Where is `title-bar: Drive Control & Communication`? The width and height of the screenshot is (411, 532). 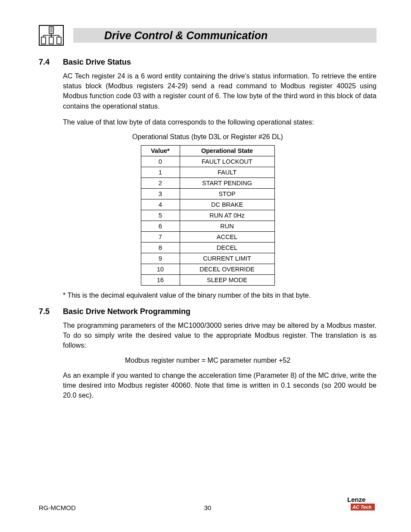 title-bar: Drive Control & Communication is located at coordinates (225, 35).